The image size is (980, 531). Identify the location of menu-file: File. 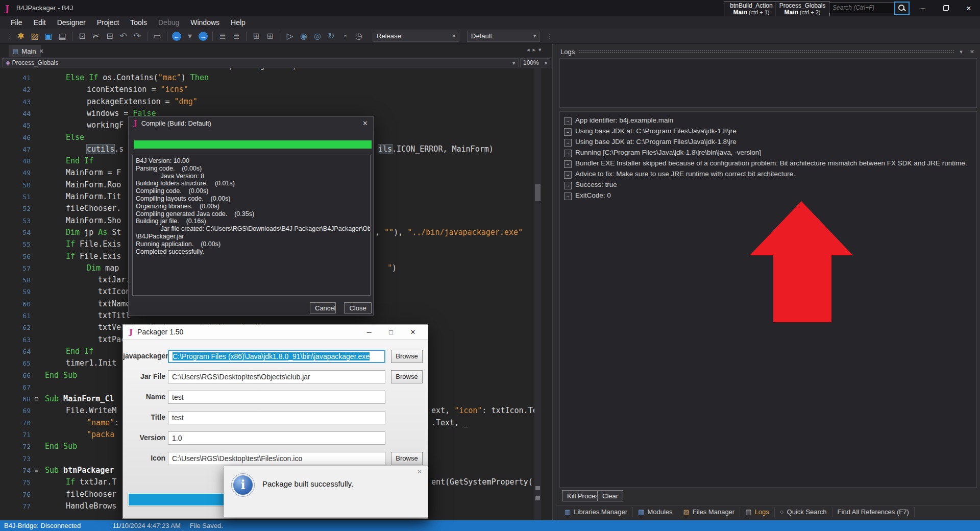
(16, 22).